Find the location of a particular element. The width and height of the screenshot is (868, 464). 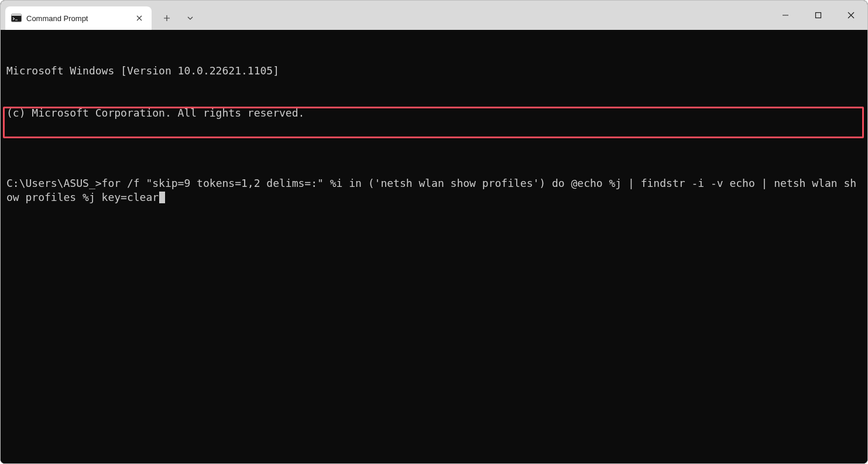

tabbar-actions is located at coordinates (177, 15).